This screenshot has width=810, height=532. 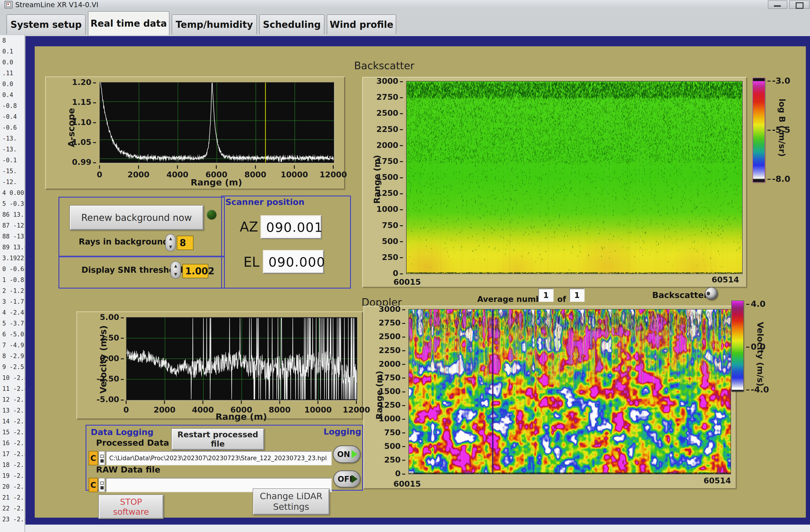 I want to click on bg-number-line: 4 -2.48, so click(x=12, y=313).